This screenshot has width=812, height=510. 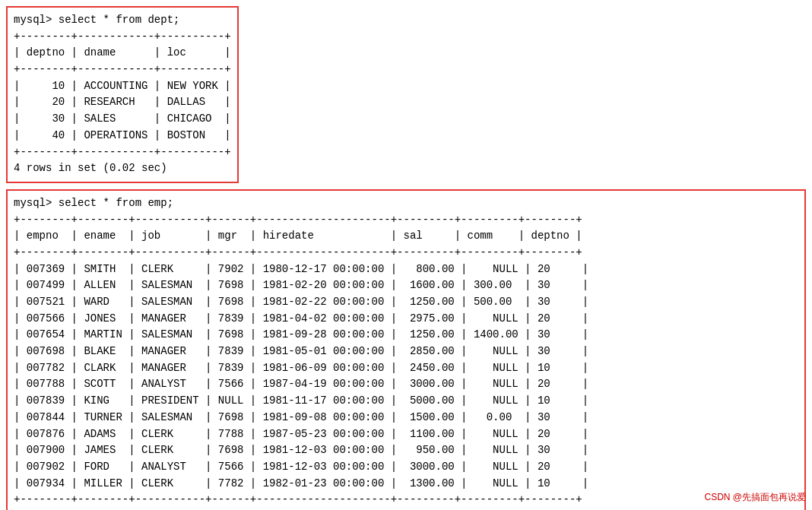 I want to click on dept-rows-info: 4 rows in set (0.02 sec), so click(x=122, y=169).